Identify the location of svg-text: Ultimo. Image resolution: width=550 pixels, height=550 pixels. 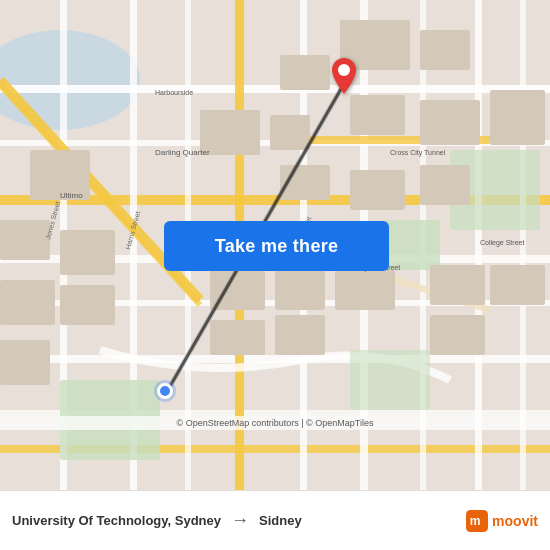
(72, 196).